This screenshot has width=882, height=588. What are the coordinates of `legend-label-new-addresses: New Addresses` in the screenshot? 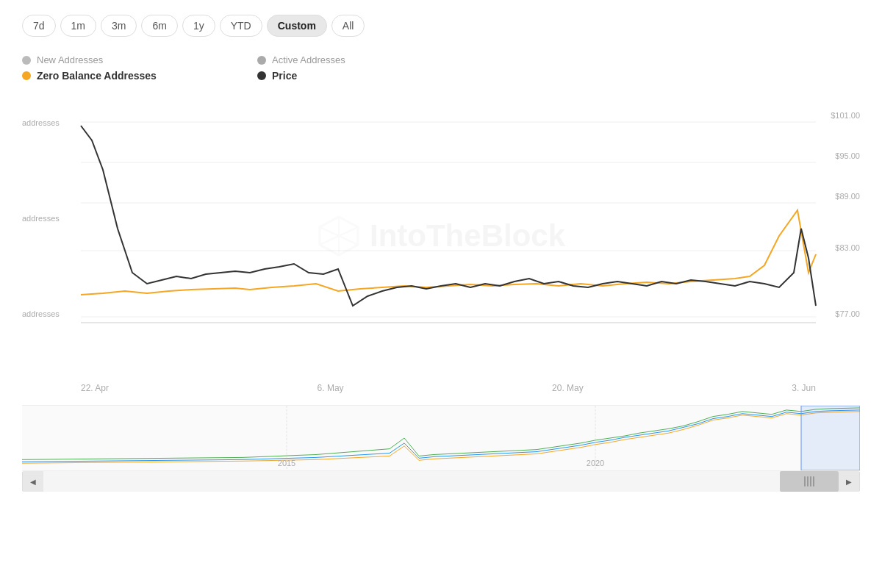 It's located at (70, 60).